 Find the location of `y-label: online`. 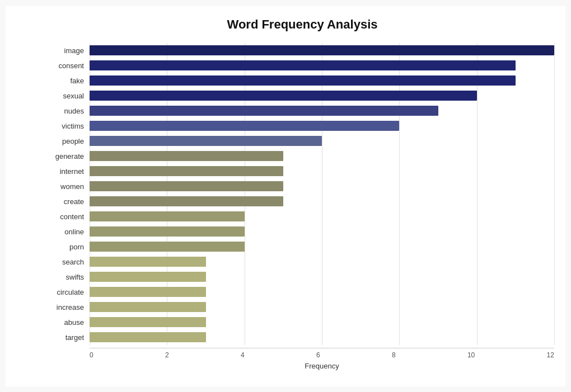

y-label: online is located at coordinates (67, 232).